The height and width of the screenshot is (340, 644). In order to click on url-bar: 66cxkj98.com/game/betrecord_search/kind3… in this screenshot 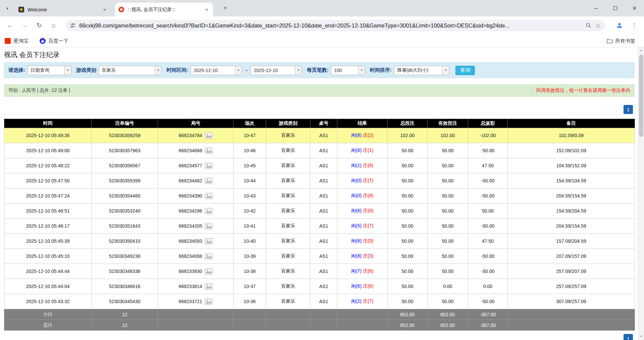, I will do `click(335, 25)`.